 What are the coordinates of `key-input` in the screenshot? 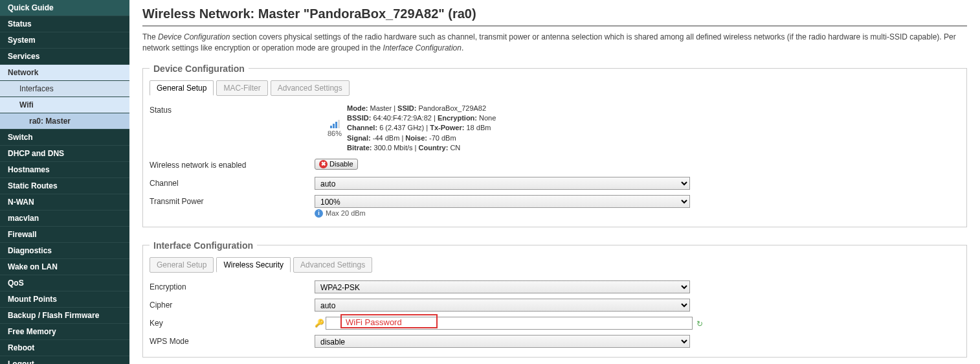 It's located at (509, 323).